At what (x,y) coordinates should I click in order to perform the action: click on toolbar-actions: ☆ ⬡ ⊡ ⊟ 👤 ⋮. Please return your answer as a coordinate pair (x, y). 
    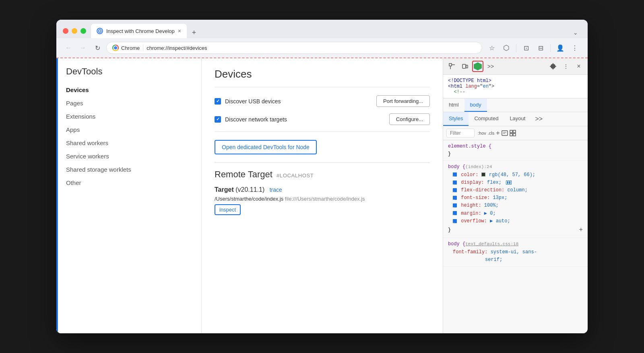
    Looking at the image, I should click on (533, 48).